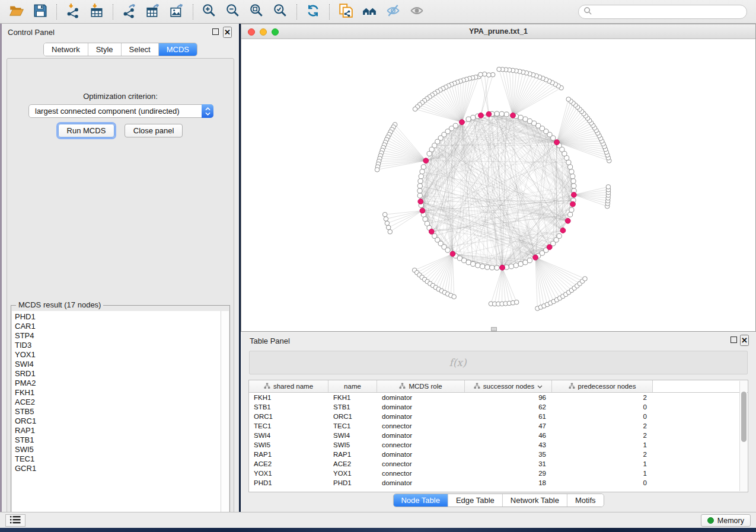 This screenshot has height=532, width=756. I want to click on mcds-result-item: RAP1, so click(117, 431).